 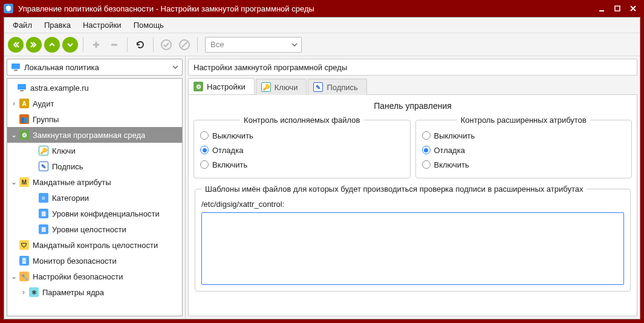 I want to click on settings-tab-icon: ⚙, so click(x=198, y=86).